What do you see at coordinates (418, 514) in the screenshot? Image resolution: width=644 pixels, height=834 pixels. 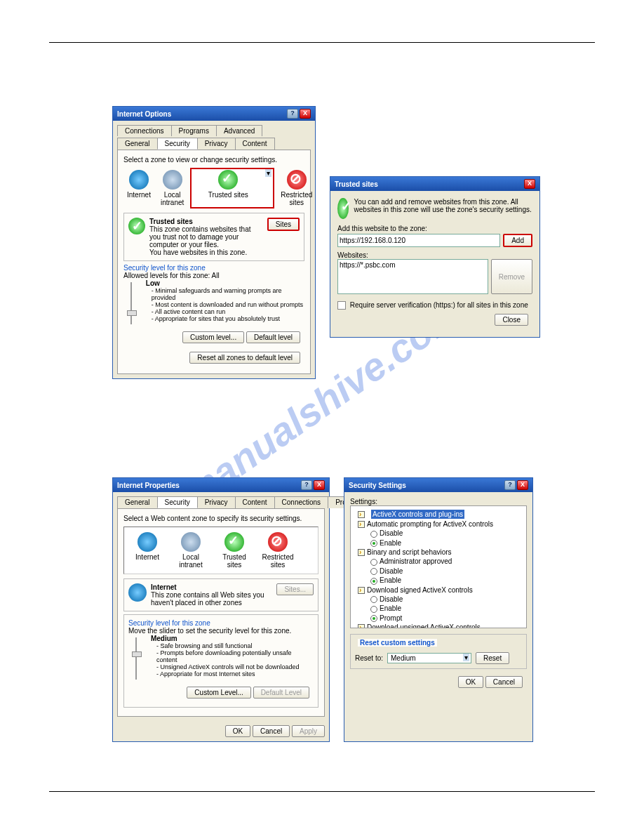 I see `settings-heading-label: ActiveX controls and plug-ins` at bounding box center [418, 514].